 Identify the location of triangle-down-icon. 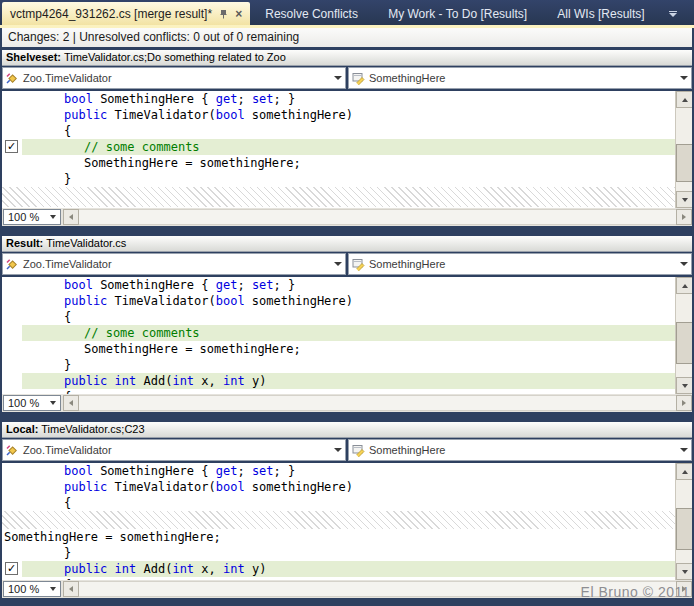
(685, 572).